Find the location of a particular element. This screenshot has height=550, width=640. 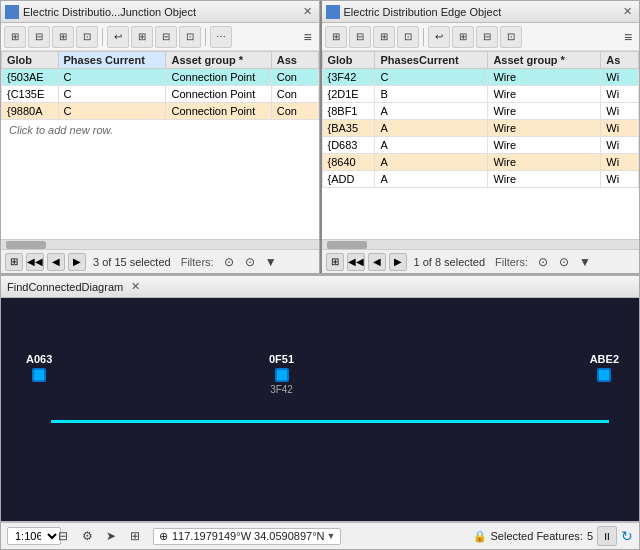

right-panel-title: Electric Distribution Edge Object is located at coordinates (482, 12).